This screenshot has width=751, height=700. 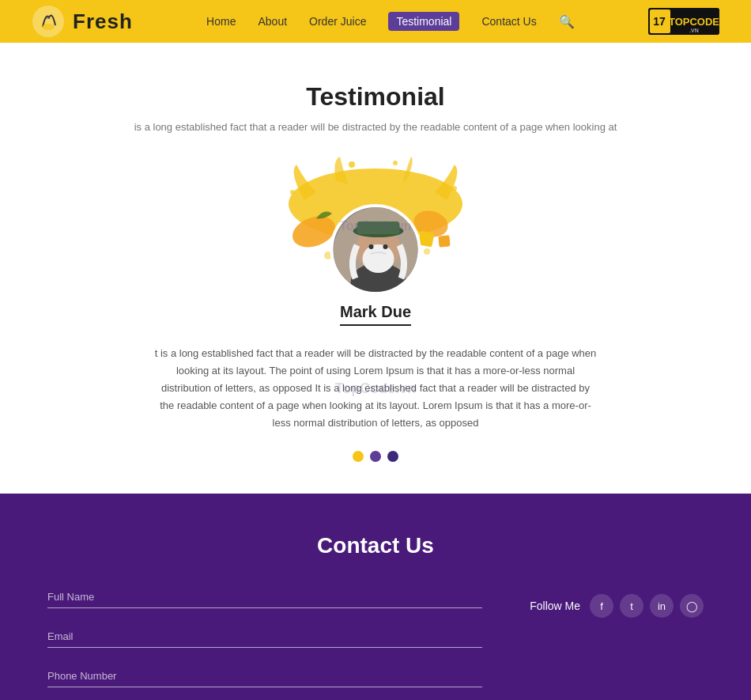 What do you see at coordinates (376, 21) in the screenshot?
I see `site-header: Fresh Home About Order Juice Testimonial…` at bounding box center [376, 21].